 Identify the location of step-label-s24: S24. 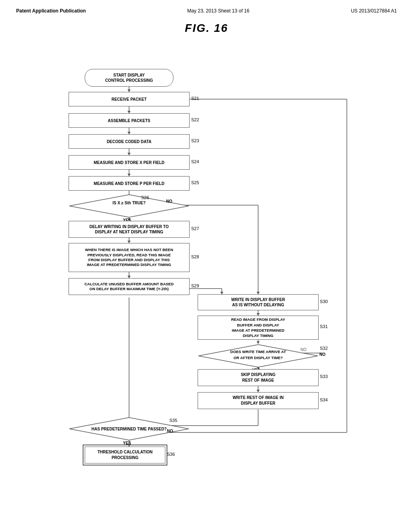
(195, 162).